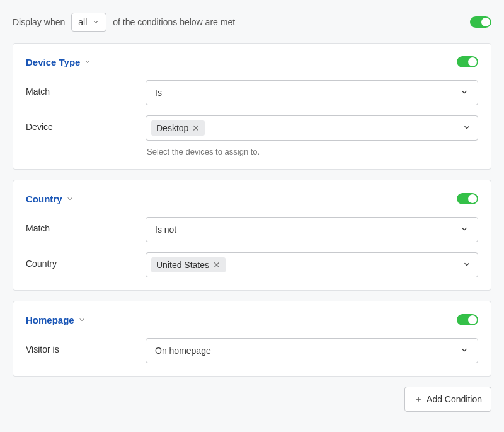  Describe the element at coordinates (178, 128) in the screenshot. I see `device-chip: Desktop ✕` at that location.